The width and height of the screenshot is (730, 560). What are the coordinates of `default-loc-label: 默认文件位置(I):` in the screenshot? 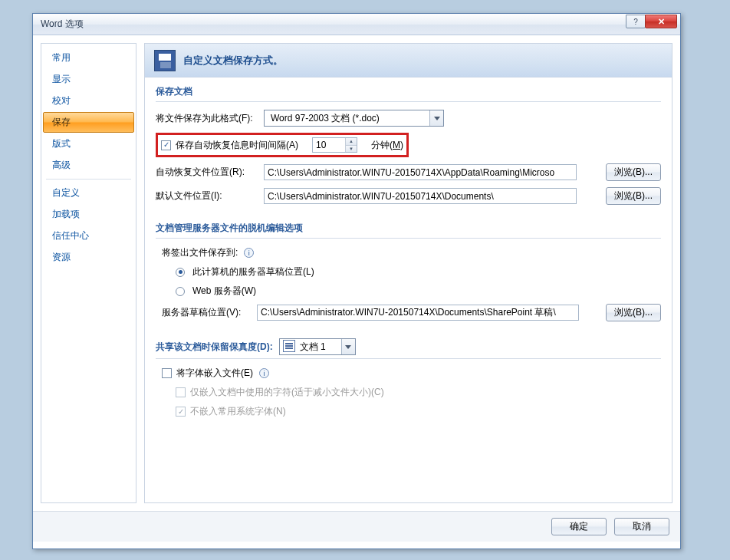 It's located at (207, 196).